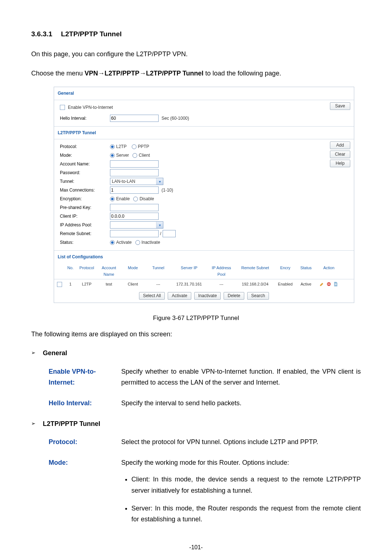 Image resolution: width=392 pixels, height=554 pixels. Describe the element at coordinates (113, 242) in the screenshot. I see `radio-status-activate` at that location.